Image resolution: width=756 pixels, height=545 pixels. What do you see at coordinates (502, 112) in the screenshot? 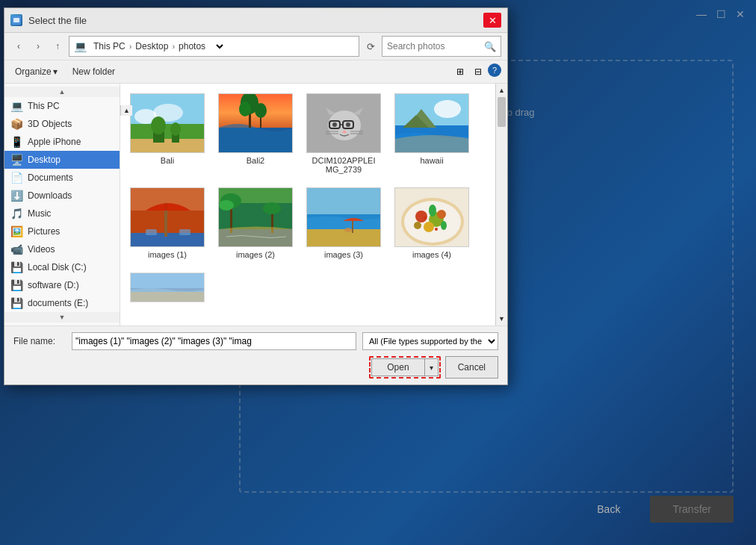
I see `scroll-thumb` at bounding box center [502, 112].